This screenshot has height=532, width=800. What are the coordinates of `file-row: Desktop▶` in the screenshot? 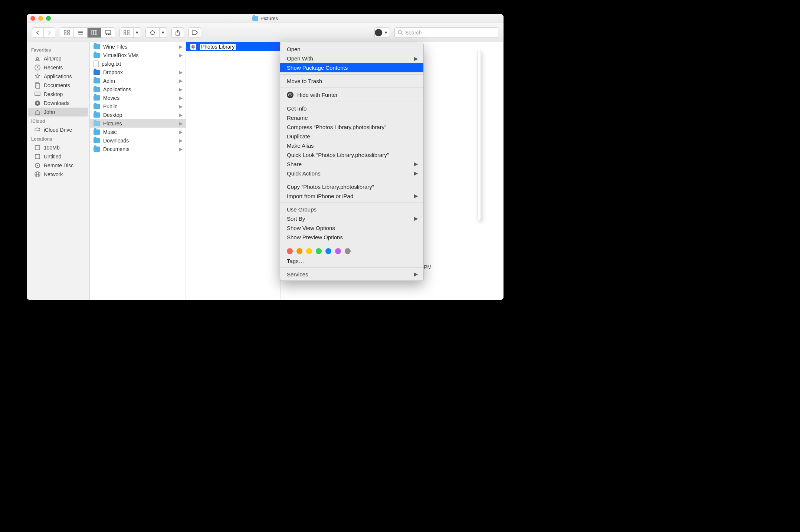 It's located at (138, 115).